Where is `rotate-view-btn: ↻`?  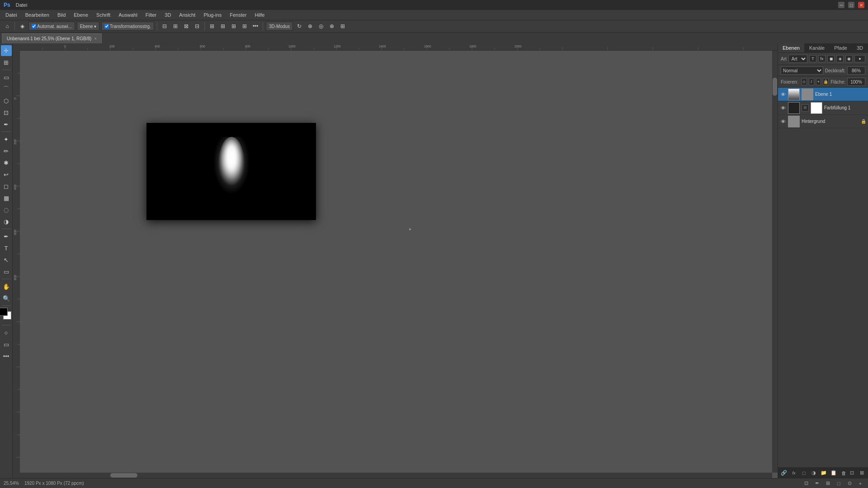
rotate-view-btn: ↻ is located at coordinates (299, 26).